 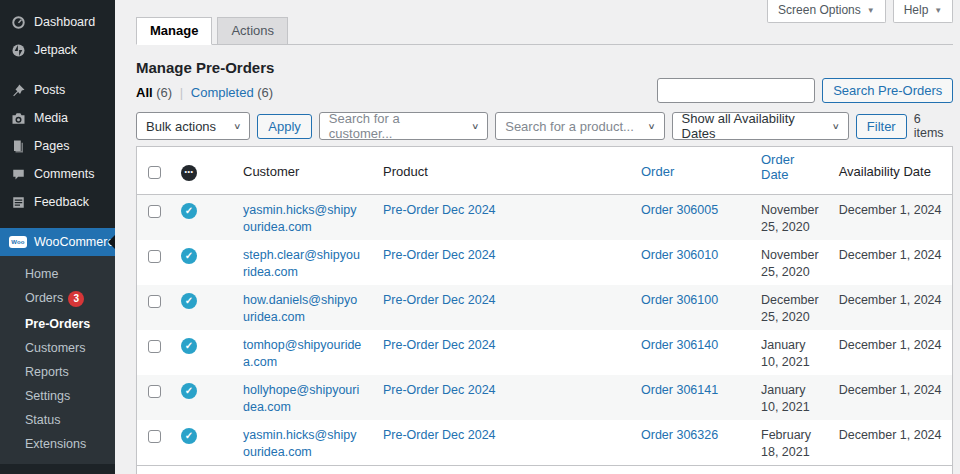 What do you see at coordinates (680, 300) in the screenshot?
I see `order-link: Order 306100` at bounding box center [680, 300].